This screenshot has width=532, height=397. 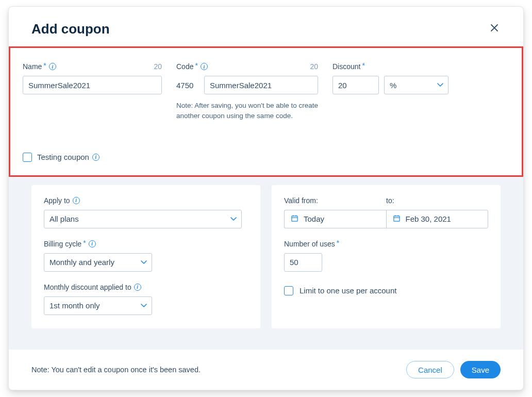 What do you see at coordinates (266, 27) in the screenshot?
I see `modal-header: Add coupon` at bounding box center [266, 27].